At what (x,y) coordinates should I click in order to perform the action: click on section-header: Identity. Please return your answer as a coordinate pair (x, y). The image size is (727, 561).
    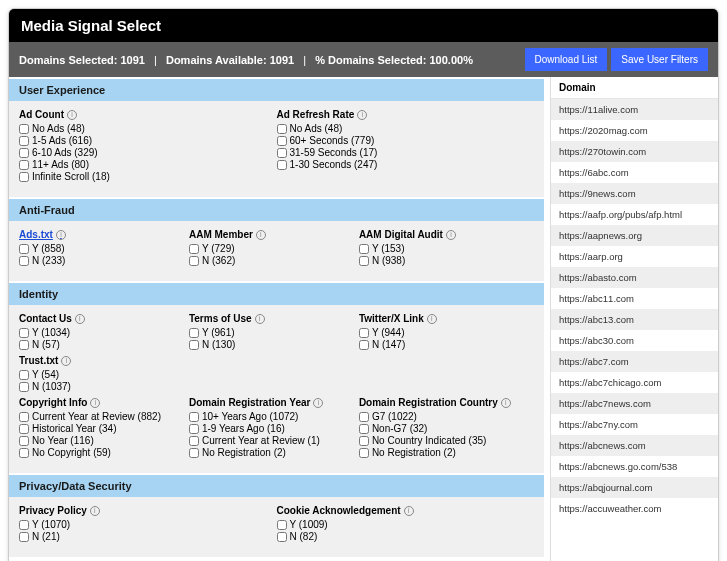
    Looking at the image, I should click on (276, 294).